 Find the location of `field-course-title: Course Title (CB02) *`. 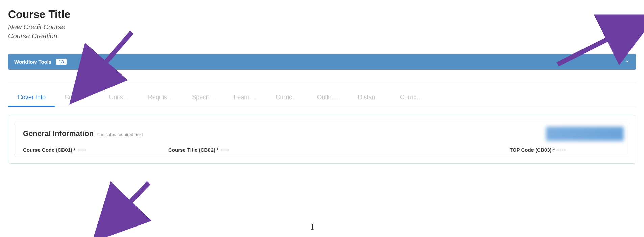

field-course-title: Course Title (CB02) * is located at coordinates (329, 150).